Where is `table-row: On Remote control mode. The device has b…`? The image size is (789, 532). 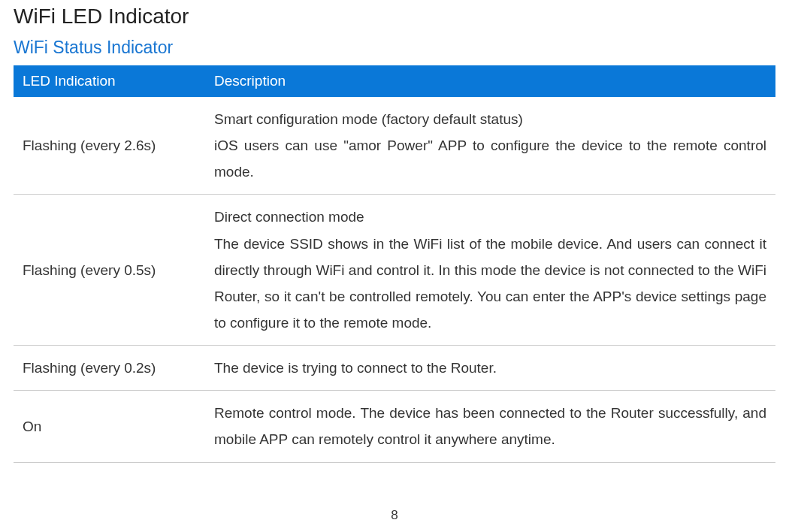
table-row: On Remote control mode. The device has b… is located at coordinates (394, 427).